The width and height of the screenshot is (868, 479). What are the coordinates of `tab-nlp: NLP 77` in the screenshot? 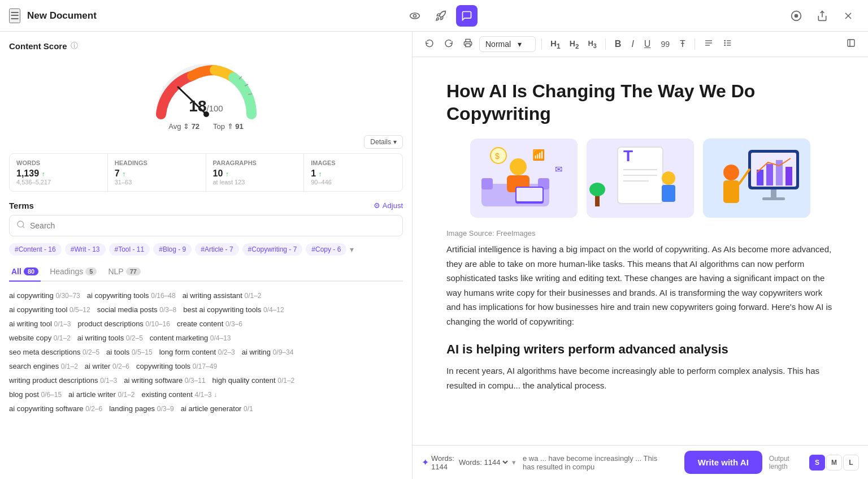 It's located at (124, 272).